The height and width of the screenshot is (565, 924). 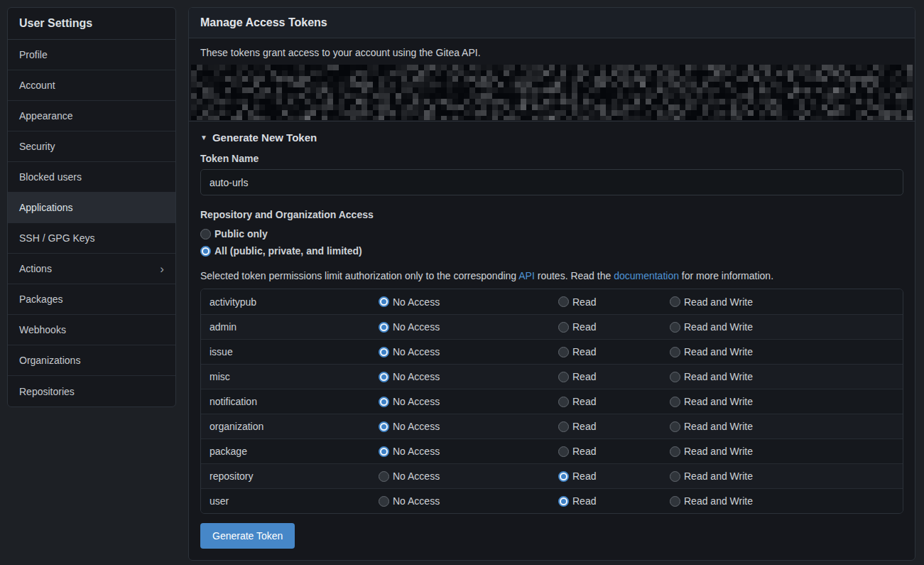 I want to click on perm-package-read: Read, so click(x=577, y=451).